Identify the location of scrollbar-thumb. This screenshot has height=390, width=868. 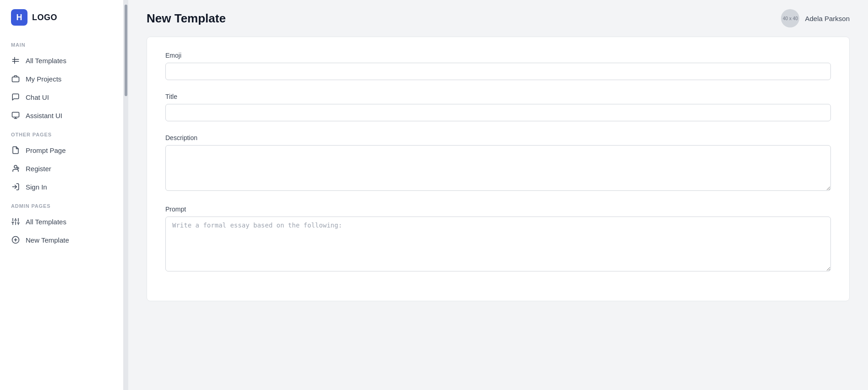
(126, 50).